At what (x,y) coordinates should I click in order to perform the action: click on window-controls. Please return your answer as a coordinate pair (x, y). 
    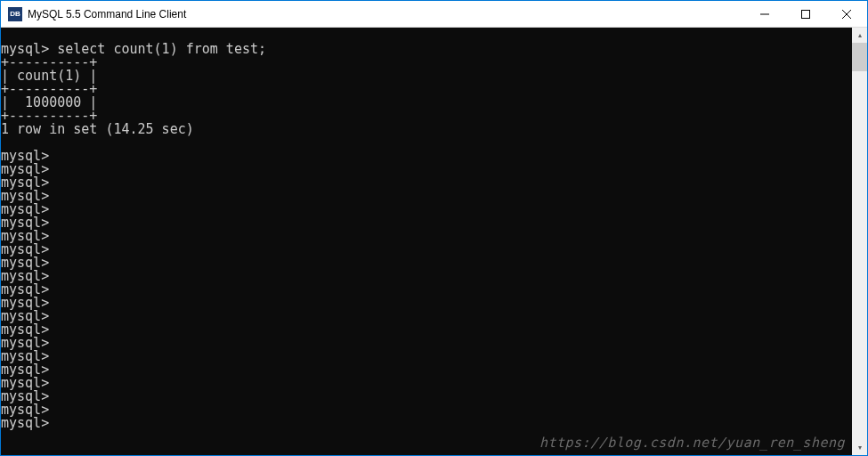
    Looking at the image, I should click on (806, 14).